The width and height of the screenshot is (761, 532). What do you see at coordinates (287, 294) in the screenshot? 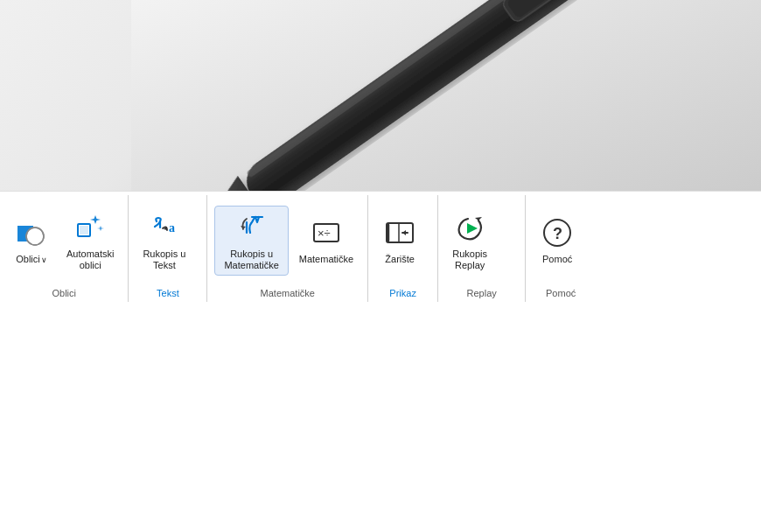
I see `matematicke-group-label: Matematičke` at bounding box center [287, 294].